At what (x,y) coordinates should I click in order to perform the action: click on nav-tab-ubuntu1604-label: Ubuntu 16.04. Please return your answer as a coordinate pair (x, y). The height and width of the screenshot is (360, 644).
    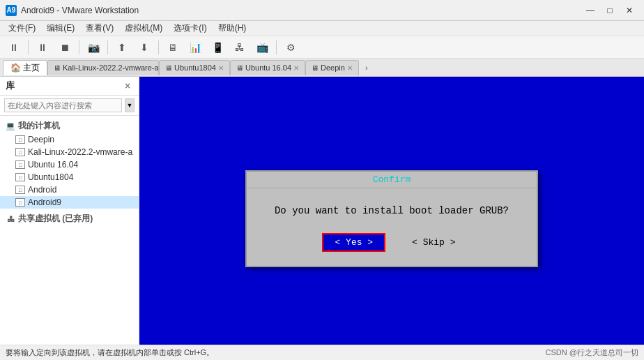
    Looking at the image, I should click on (268, 68).